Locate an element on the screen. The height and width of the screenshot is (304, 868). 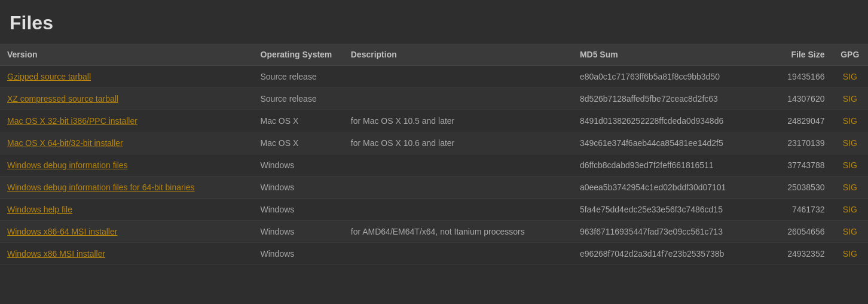
filesize-cell: 14307620 is located at coordinates (795, 99).